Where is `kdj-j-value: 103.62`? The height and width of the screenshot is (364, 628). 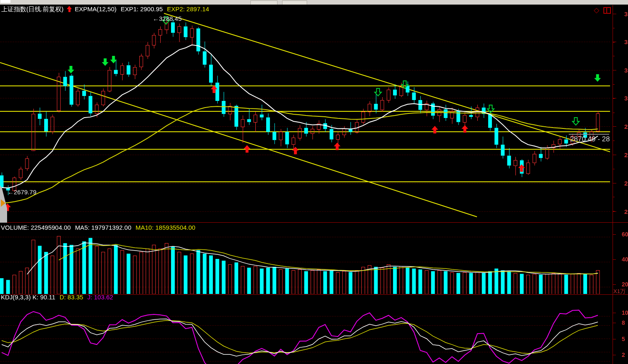 kdj-j-value: 103.62 is located at coordinates (103, 297).